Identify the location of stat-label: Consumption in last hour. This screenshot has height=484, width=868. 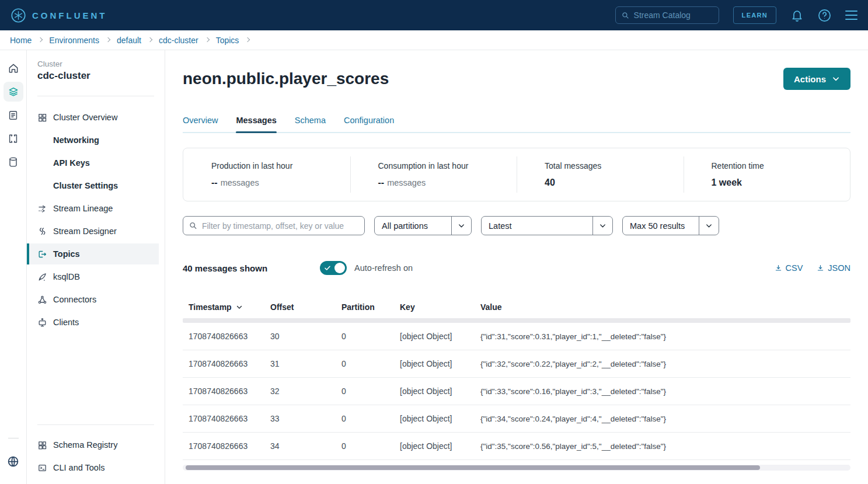
(445, 166).